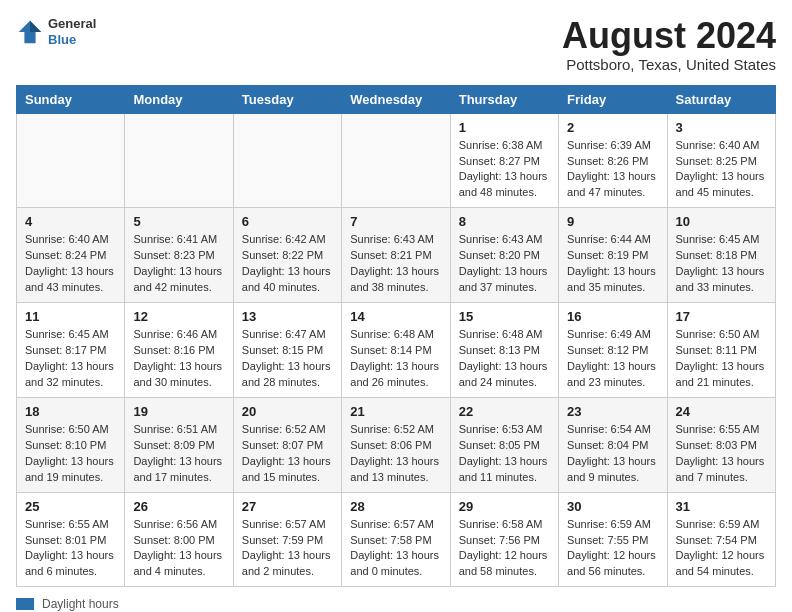  What do you see at coordinates (71, 444) in the screenshot?
I see `calendar-cell: 18Sunrise: 6:50 AM Sunset: 8:10 PM Dayli…` at bounding box center [71, 444].